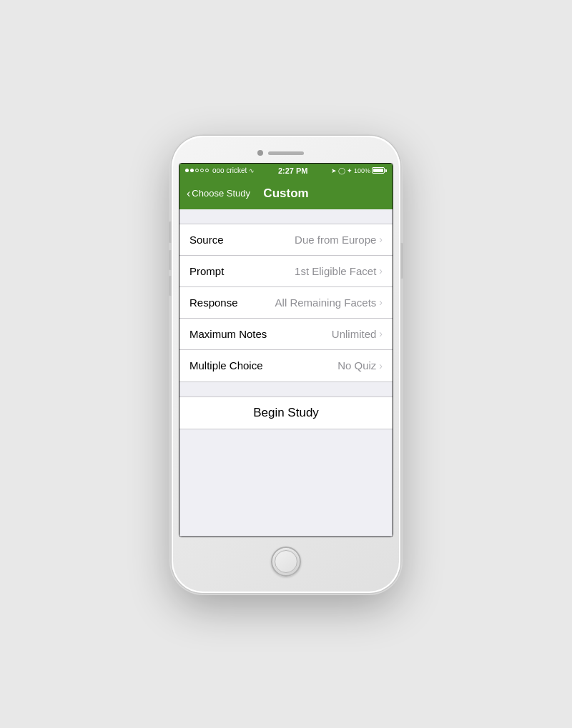 Image resolution: width=572 pixels, height=728 pixels. Describe the element at coordinates (260, 153) in the screenshot. I see `front-camera` at that location.